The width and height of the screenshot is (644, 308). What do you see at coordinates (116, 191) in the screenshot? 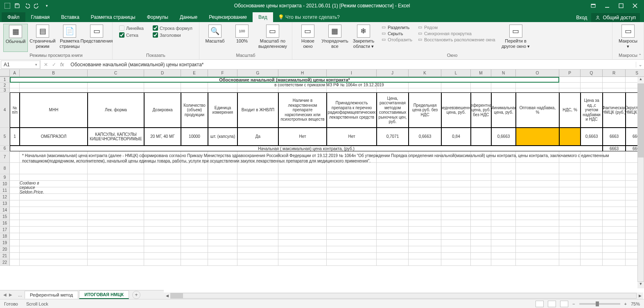
I see `cell-C11` at bounding box center [116, 191].